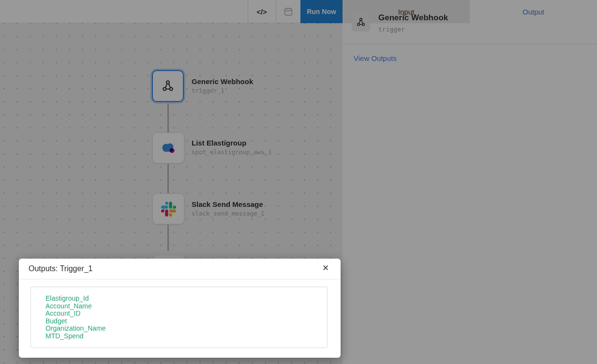  What do you see at coordinates (184, 321) in the screenshot?
I see `output-item: Budget` at bounding box center [184, 321].